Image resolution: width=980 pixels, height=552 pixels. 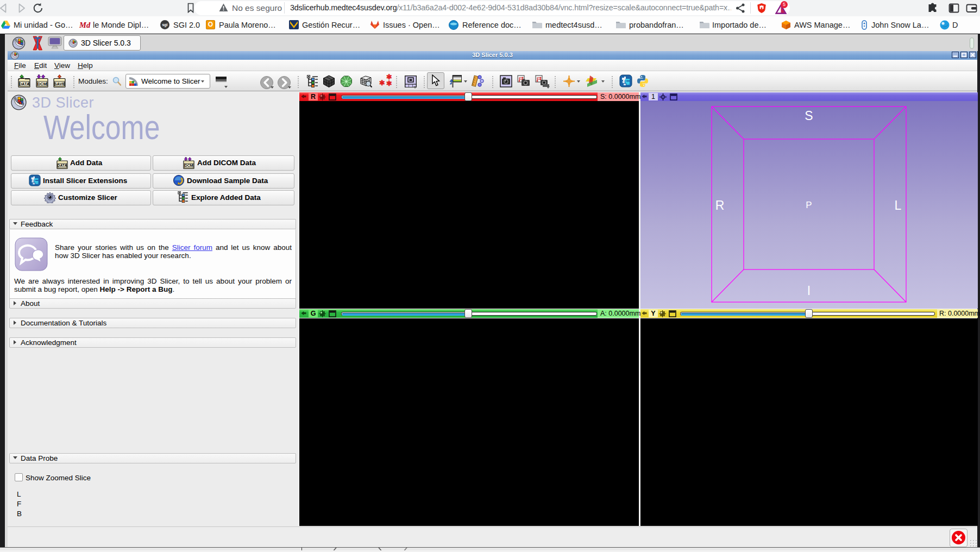 What do you see at coordinates (808, 116) in the screenshot?
I see `svg-text: S` at bounding box center [808, 116].